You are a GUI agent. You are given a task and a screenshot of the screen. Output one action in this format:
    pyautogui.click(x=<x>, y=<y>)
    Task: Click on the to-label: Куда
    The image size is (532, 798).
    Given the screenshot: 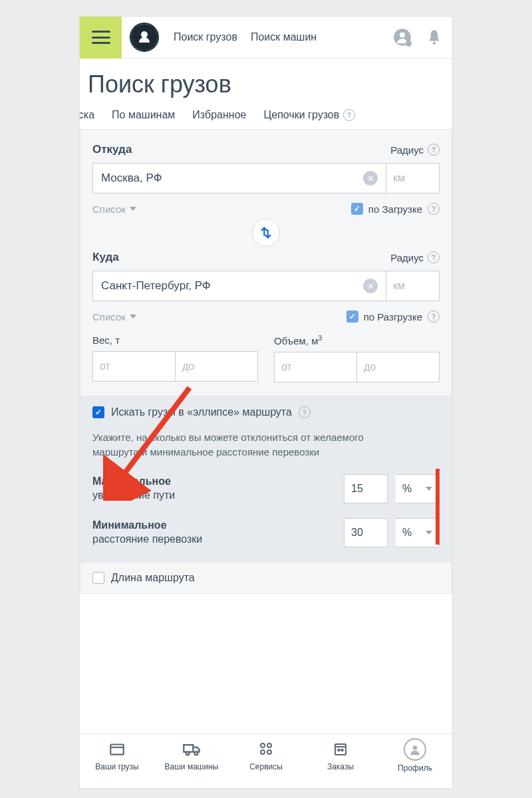 What is the action you would take?
    pyautogui.click(x=106, y=257)
    